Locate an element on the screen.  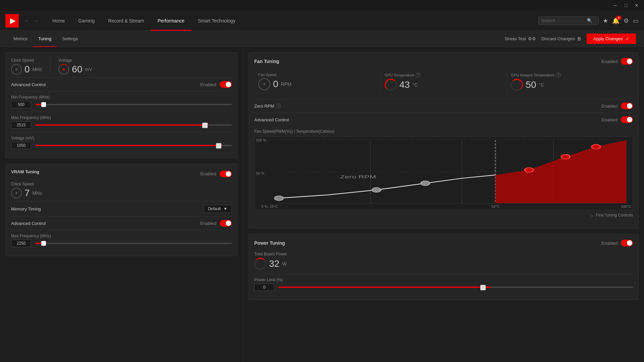
vram-advanced-right: Enabled is located at coordinates (216, 223).